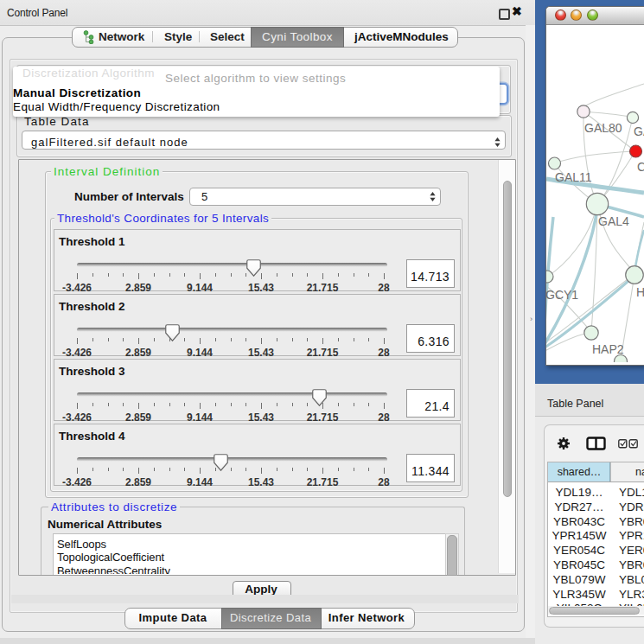 This screenshot has height=644, width=644. Describe the element at coordinates (574, 177) in the screenshot. I see `svg-text: GAL11` at that location.